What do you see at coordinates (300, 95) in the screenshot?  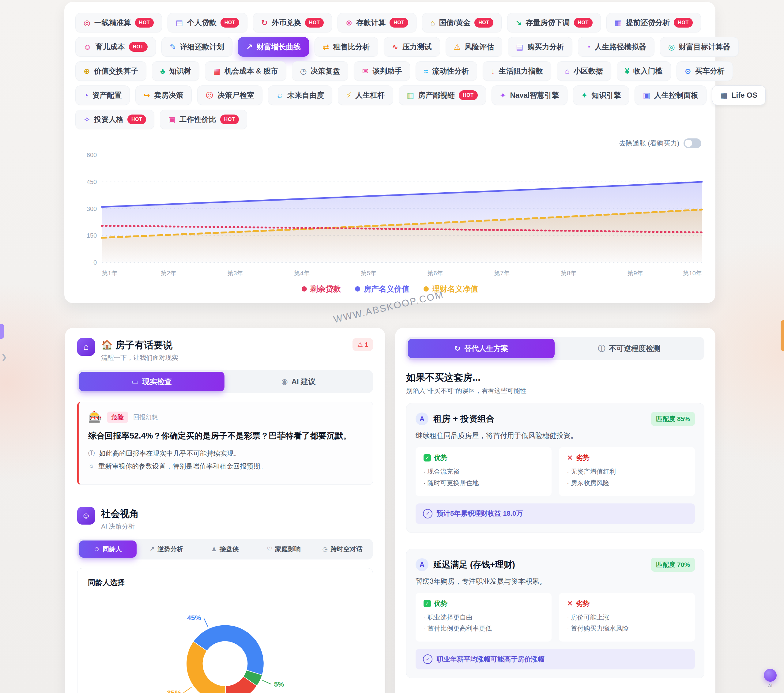 I see `nav-chip: ☼未来自由度` at bounding box center [300, 95].